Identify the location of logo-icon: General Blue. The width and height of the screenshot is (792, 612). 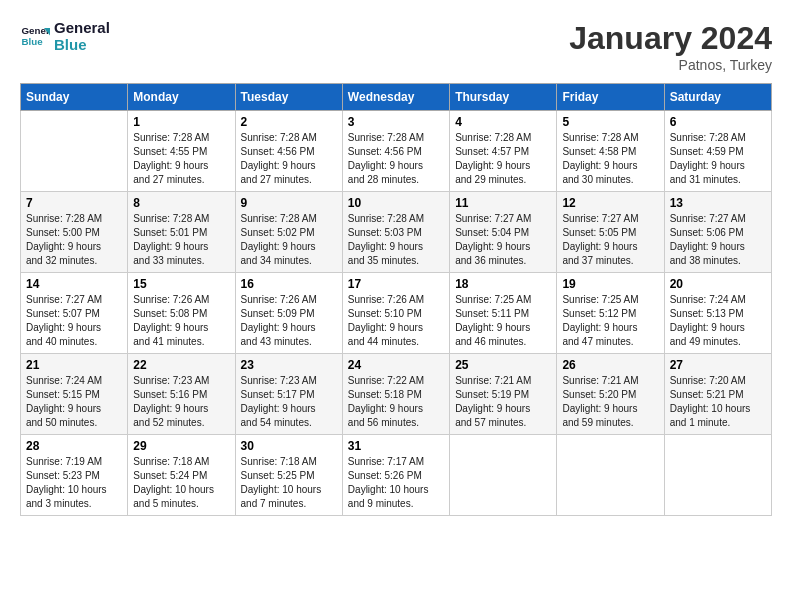
(35, 37).